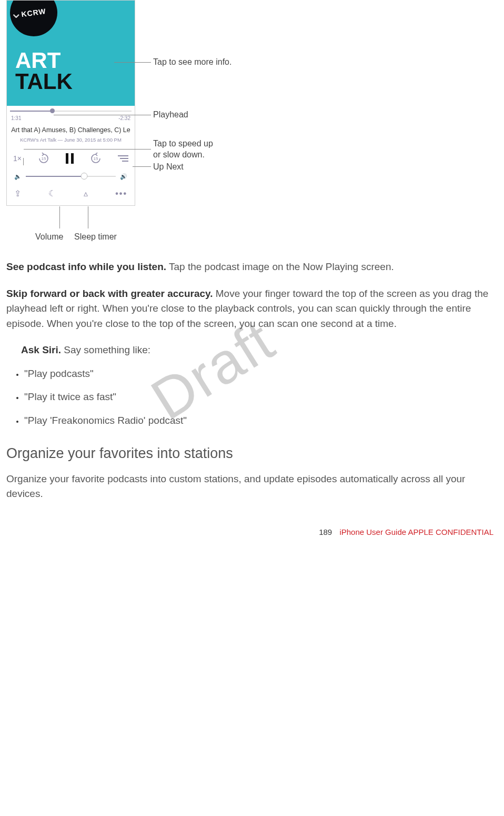  What do you see at coordinates (52, 194) in the screenshot?
I see `sleep-timer-button: ☾` at bounding box center [52, 194].